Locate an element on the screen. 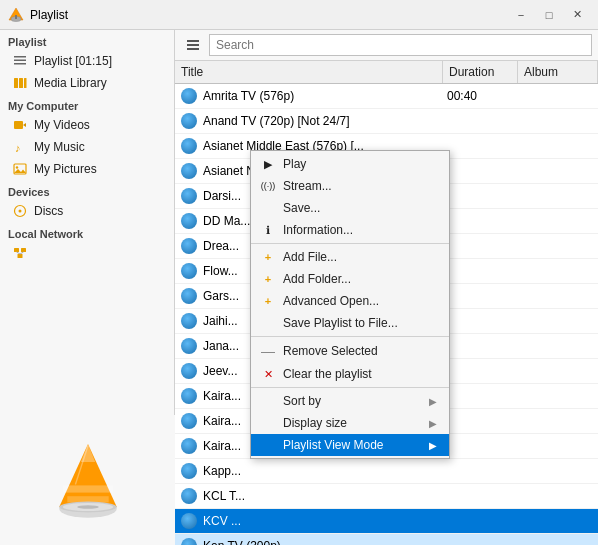 This screenshot has width=598, height=545. ctx-sort-by: Sort by ▶ is located at coordinates (350, 401).